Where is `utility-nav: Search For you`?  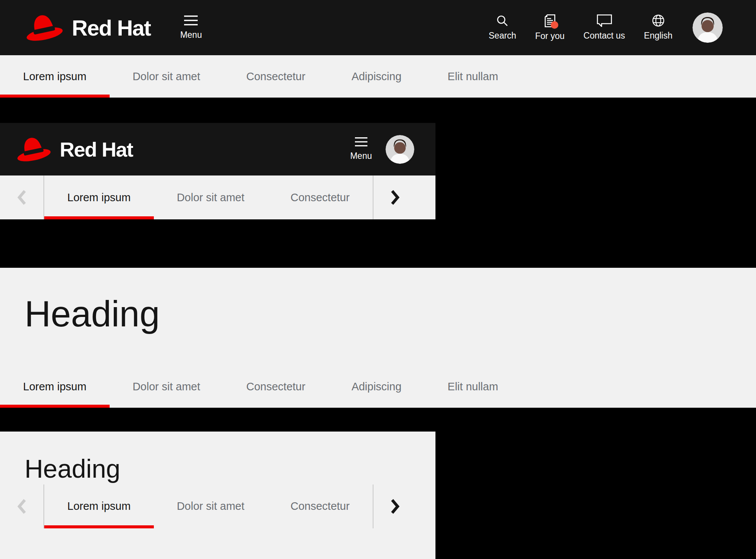
utility-nav: Search For you is located at coordinates (581, 28).